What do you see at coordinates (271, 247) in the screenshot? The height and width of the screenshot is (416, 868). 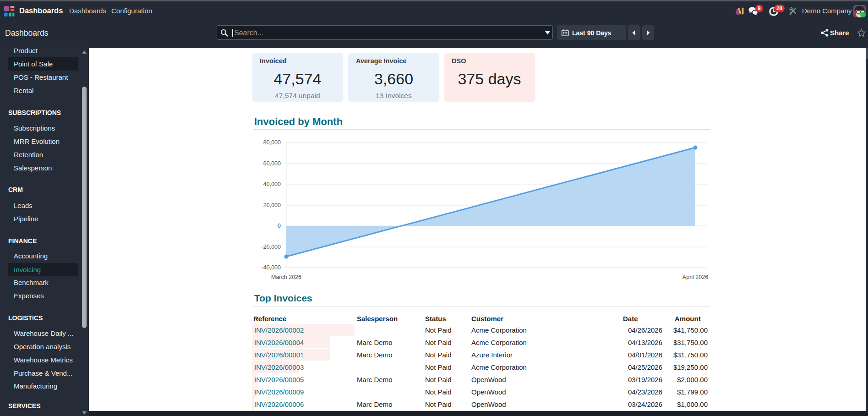 I see `svg-text: -20,000` at bounding box center [271, 247].